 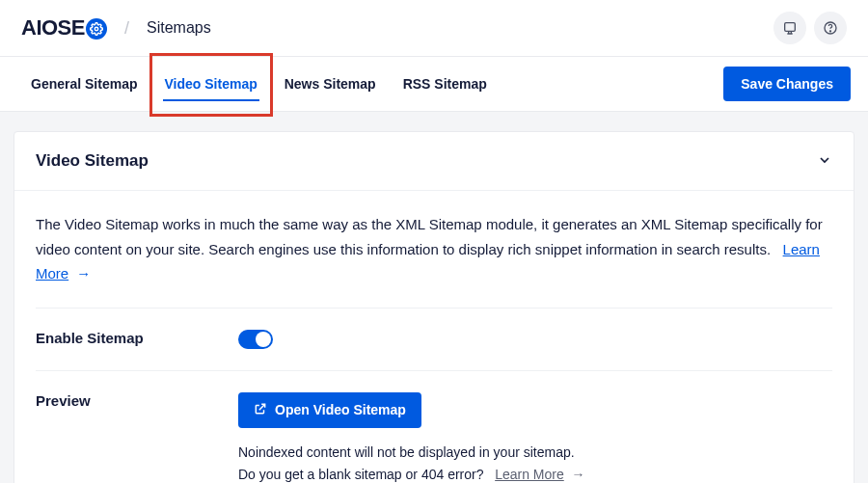 What do you see at coordinates (446, 84) in the screenshot?
I see `tab-label: RSS Sitemap` at bounding box center [446, 84].